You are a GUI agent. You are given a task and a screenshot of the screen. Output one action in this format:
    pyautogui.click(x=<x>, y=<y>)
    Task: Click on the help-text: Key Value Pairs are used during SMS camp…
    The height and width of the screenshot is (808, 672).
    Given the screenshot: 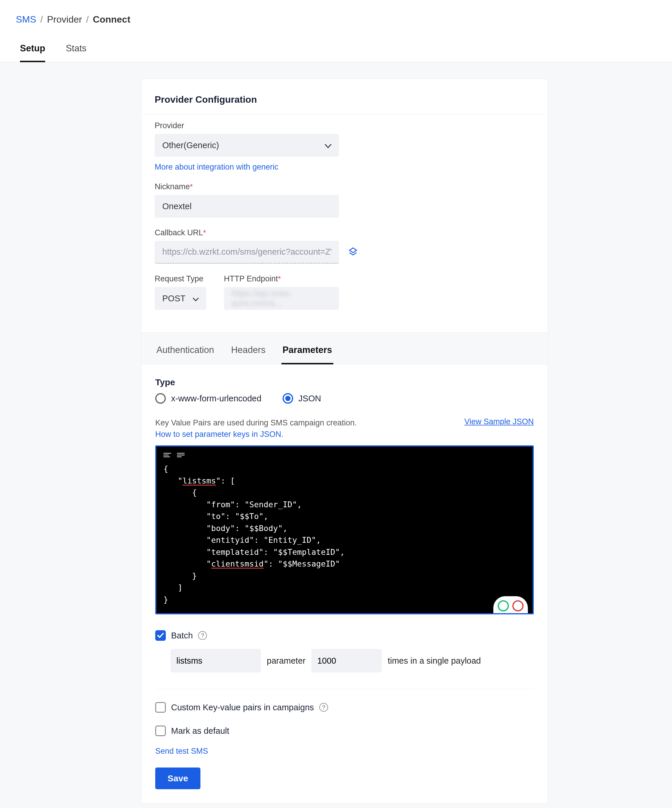 What is the action you would take?
    pyautogui.click(x=261, y=429)
    